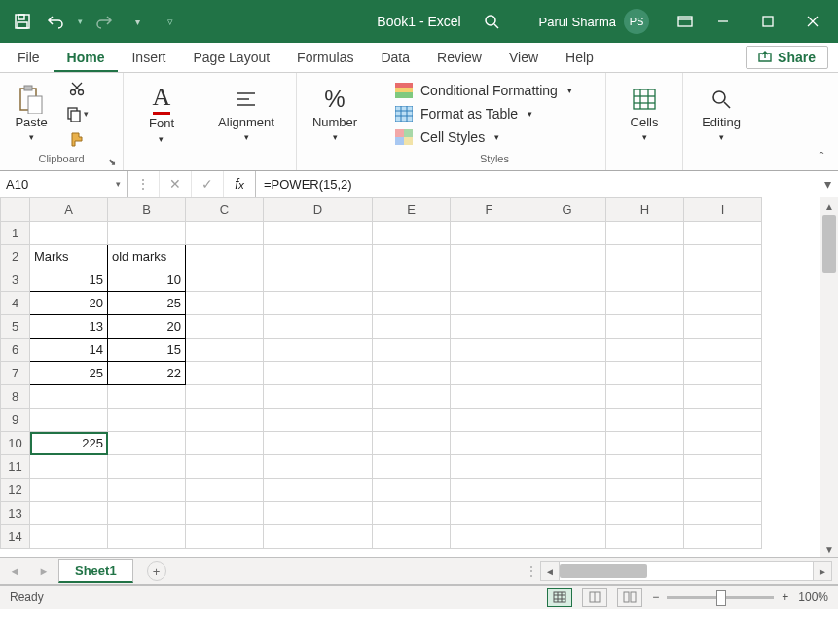 This screenshot has height=644, width=838. Describe the element at coordinates (490, 374) in the screenshot. I see `cell-F7` at that location.